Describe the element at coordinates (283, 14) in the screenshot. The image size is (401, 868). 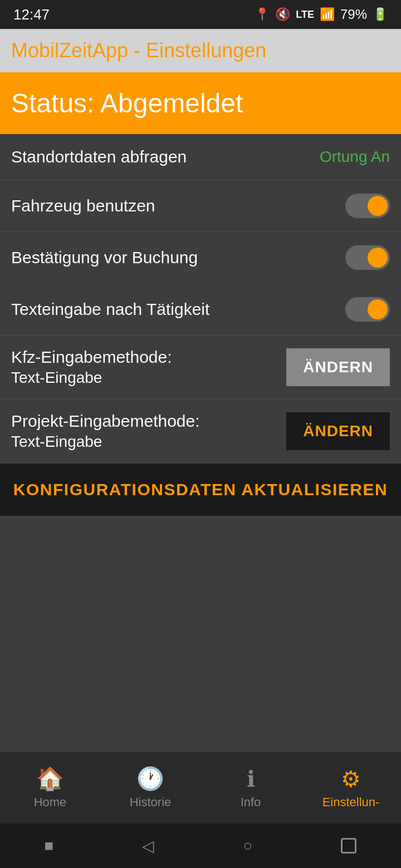
I see `mute-icon: 🔇` at that location.